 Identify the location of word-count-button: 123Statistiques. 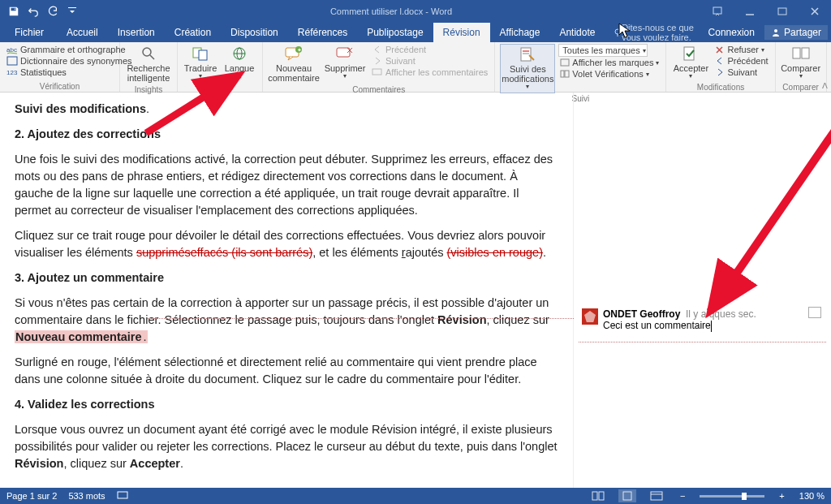
(70, 72).